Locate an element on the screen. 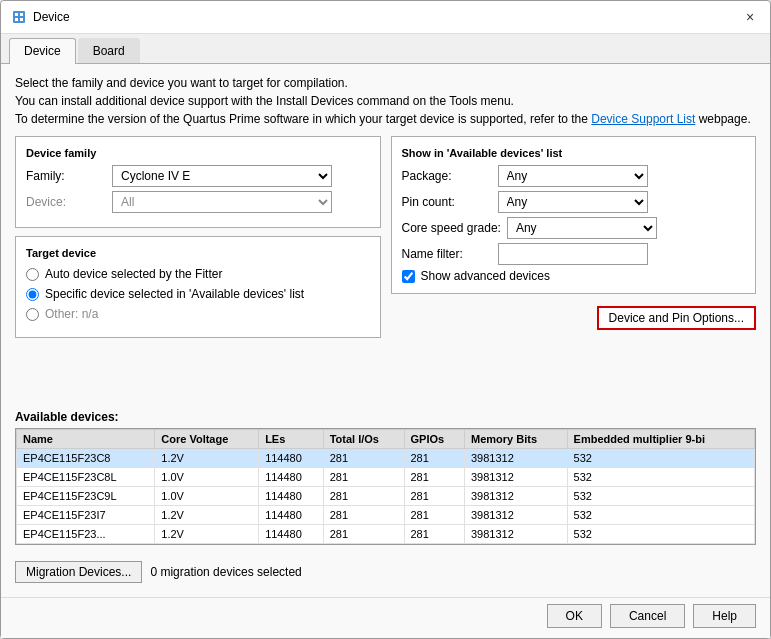 Image resolution: width=771 pixels, height=639 pixels. name-filter-row: Name filter: is located at coordinates (574, 254).